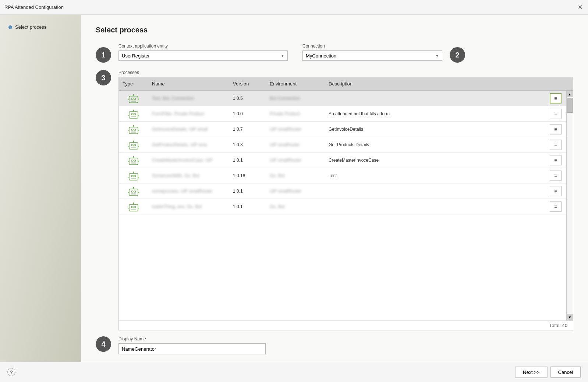 This screenshot has height=382, width=588. What do you see at coordinates (570, 317) in the screenshot?
I see `scroll-down-button: ▼` at bounding box center [570, 317].